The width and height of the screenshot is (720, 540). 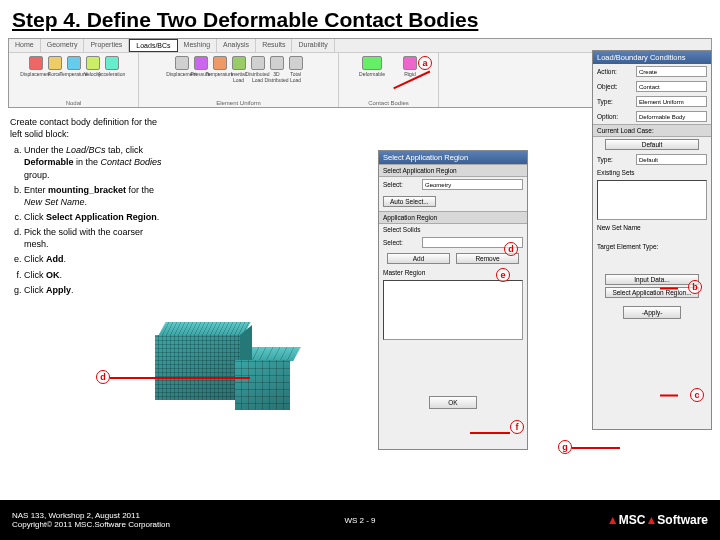 I want to click on apply-button: -Apply-, so click(x=652, y=312).